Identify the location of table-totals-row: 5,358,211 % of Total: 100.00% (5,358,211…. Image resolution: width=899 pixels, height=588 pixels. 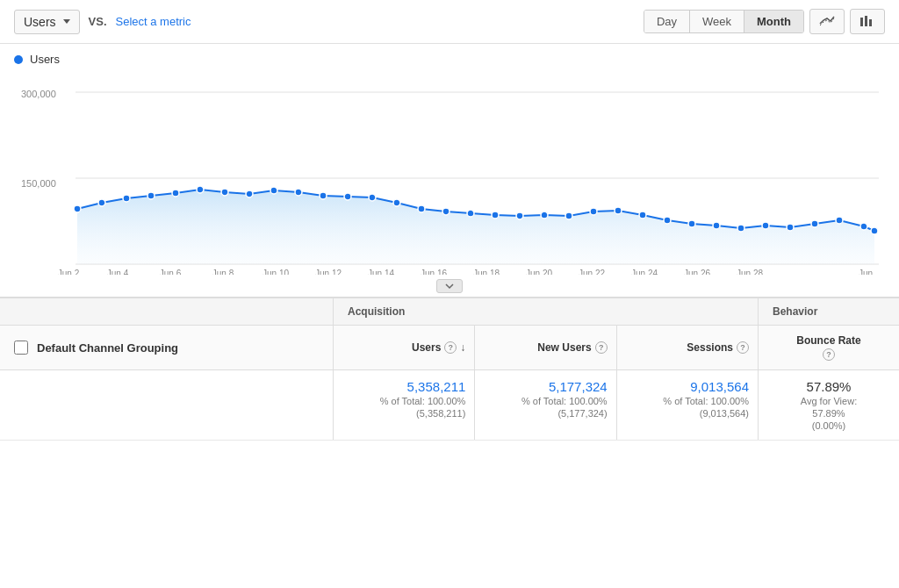
(450, 405).